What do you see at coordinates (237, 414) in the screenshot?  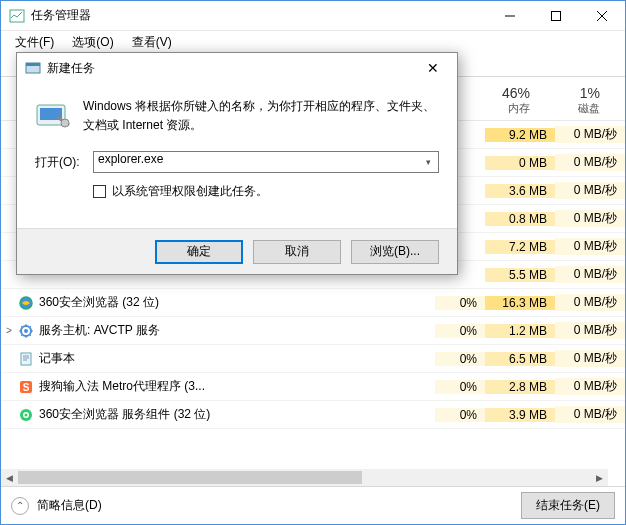 I see `process-name: 360安全浏览器 服务组件 (32 位)` at bounding box center [237, 414].